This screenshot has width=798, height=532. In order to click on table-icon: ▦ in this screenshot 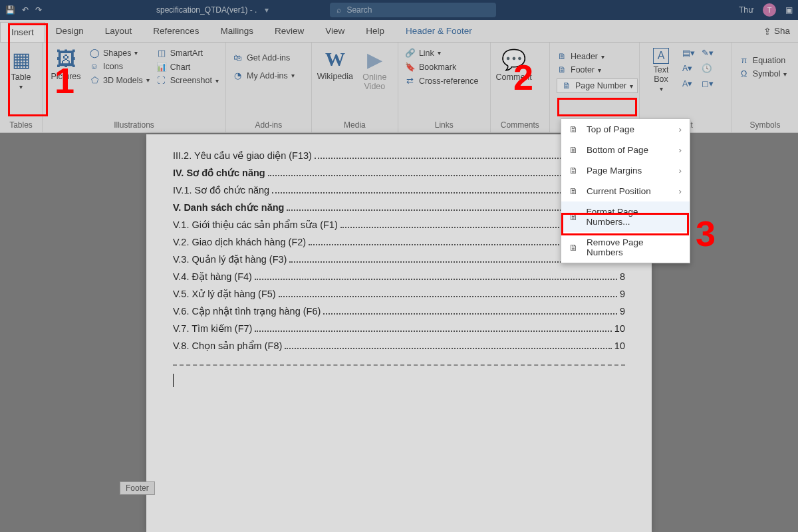, I will do `click(21, 60)`.